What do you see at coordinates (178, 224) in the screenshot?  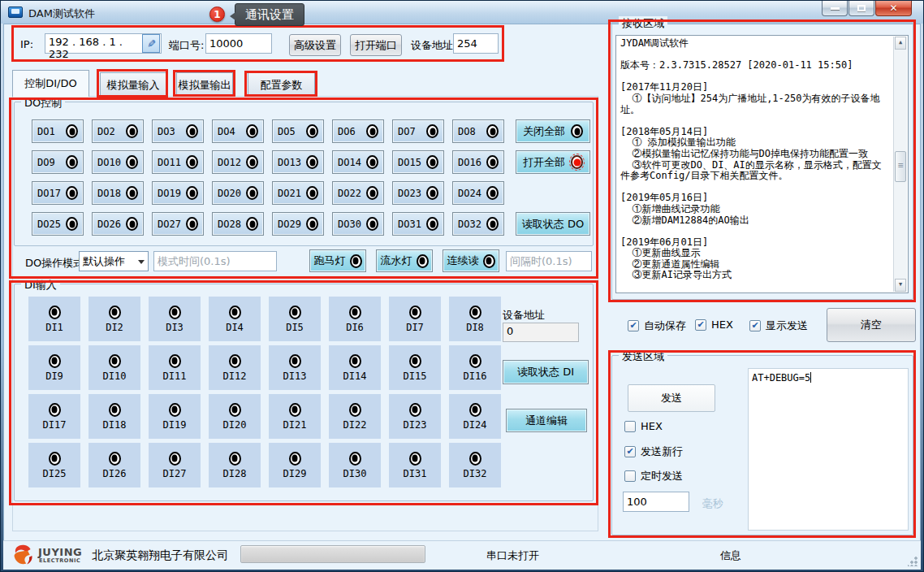 I see `do-channel-button: DO27` at bounding box center [178, 224].